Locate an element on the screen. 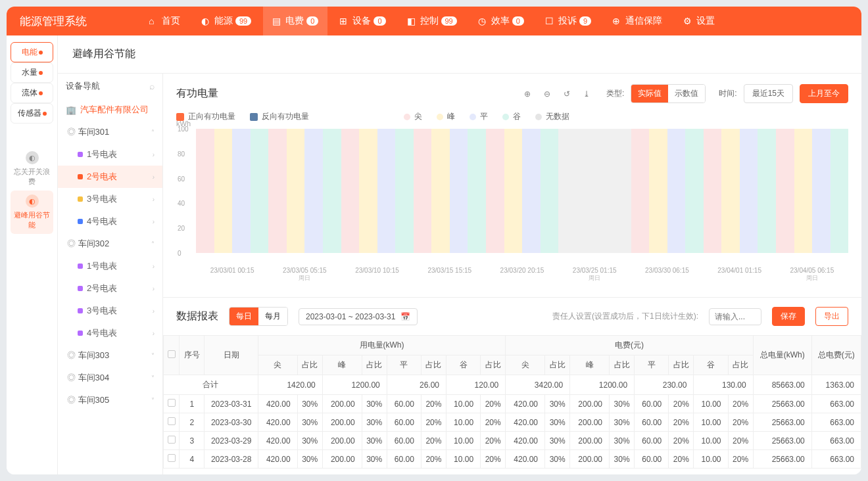  rail-mini: ◐忘关开关浪费 is located at coordinates (32, 169).